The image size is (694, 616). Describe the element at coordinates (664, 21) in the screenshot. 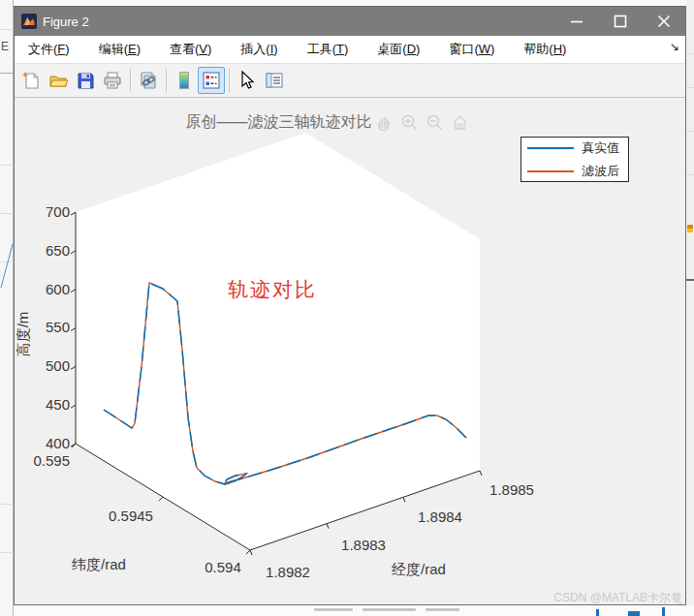

I see `close-icon` at that location.